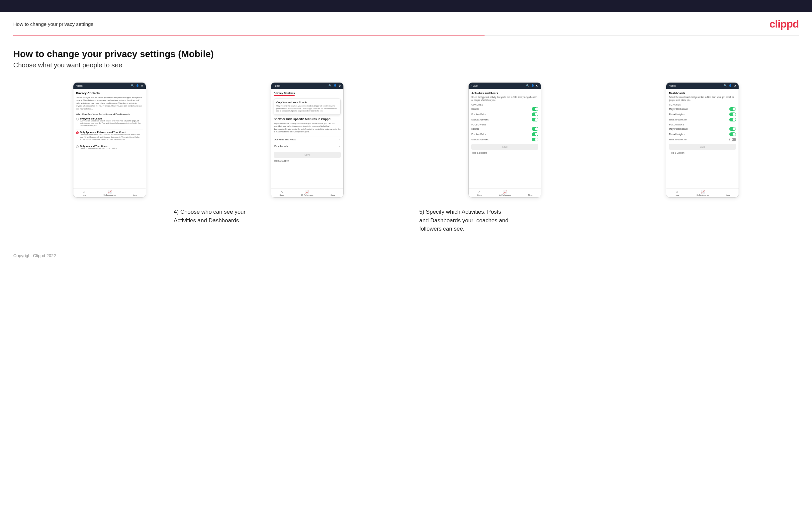  What do you see at coordinates (137, 86) in the screenshot?
I see `phone-icons-1: 🔍 👤 ⚙` at bounding box center [137, 86].